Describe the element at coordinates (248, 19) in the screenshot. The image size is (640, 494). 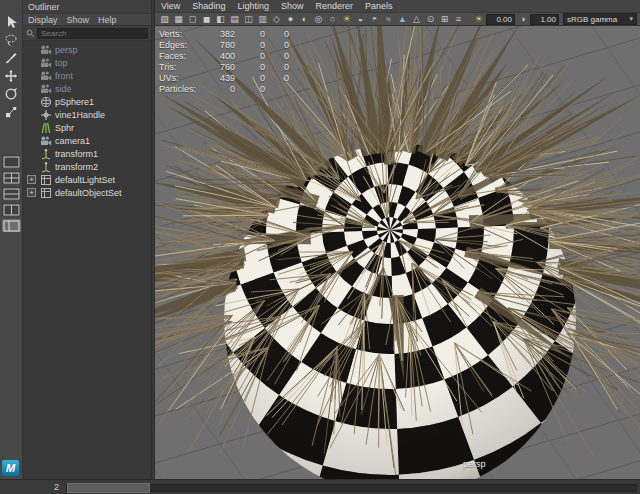
I see `safe-action-icon: ◫` at that location.